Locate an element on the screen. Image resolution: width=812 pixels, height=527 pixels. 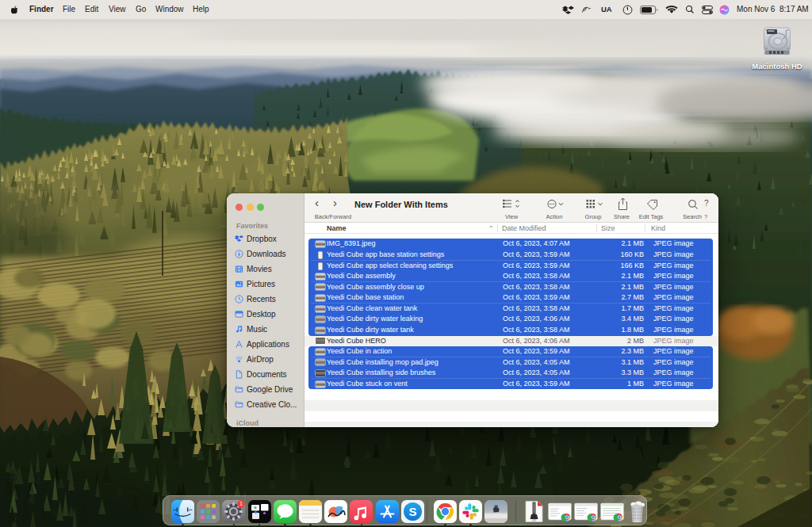
svg-text: 1 is located at coordinates (242, 504).